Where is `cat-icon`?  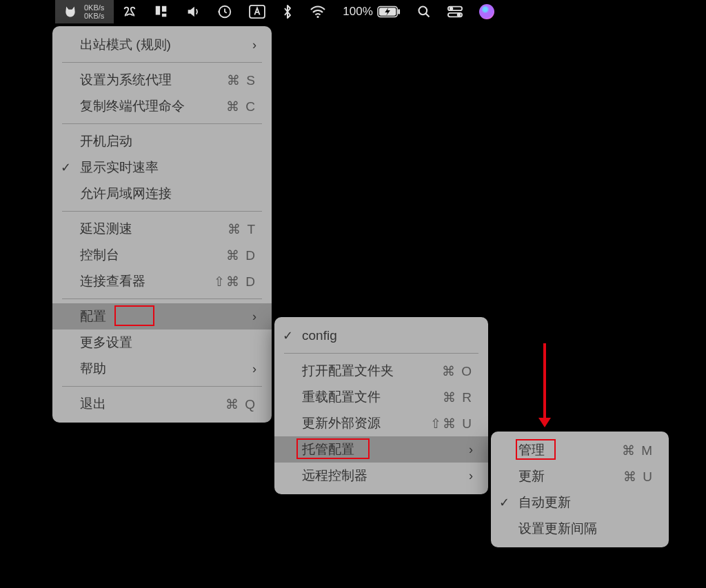 cat-icon is located at coordinates (70, 12).